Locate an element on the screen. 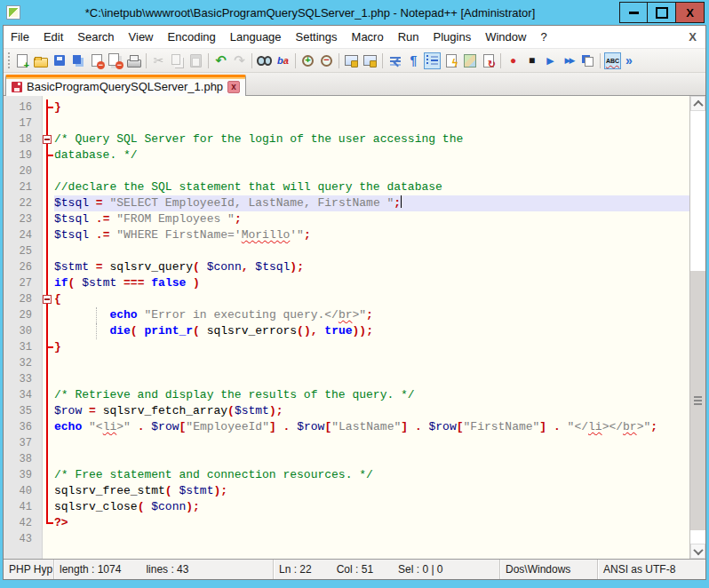  code-line: ?> is located at coordinates (371, 523).